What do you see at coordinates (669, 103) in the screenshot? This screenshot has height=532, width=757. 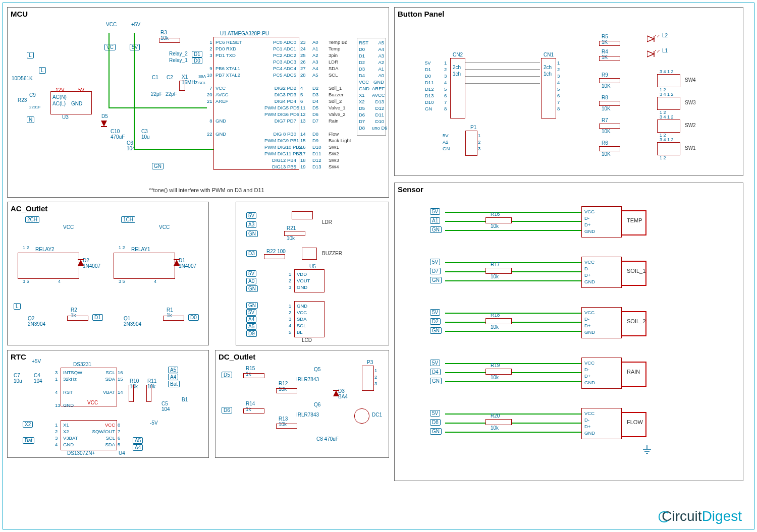 I see `switch-icon` at bounding box center [669, 103].